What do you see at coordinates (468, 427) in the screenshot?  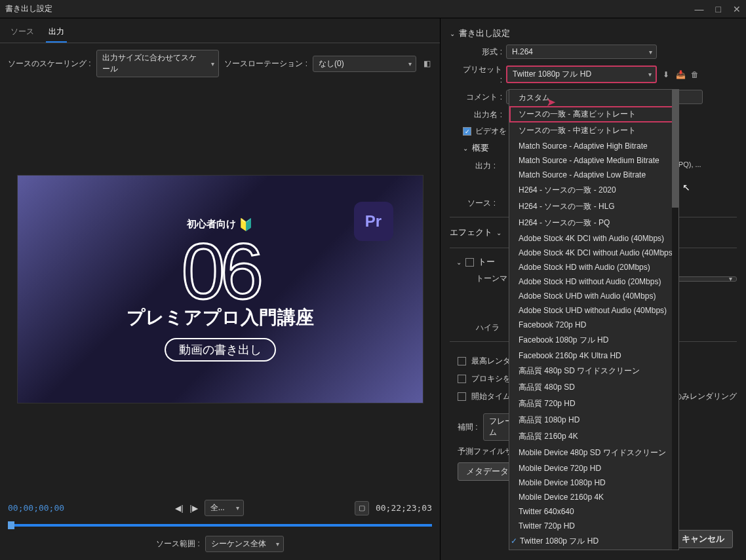 I see `interpolation-label: 補間 :` at bounding box center [468, 427].